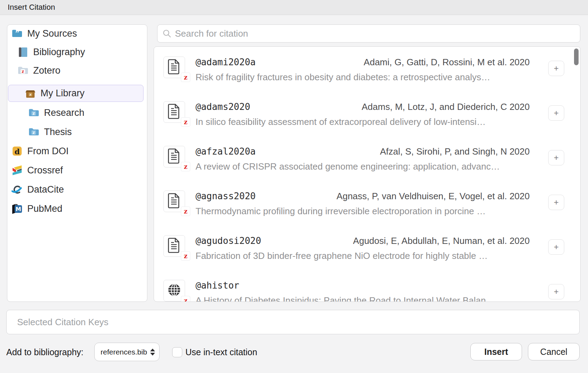  Describe the element at coordinates (455, 151) in the screenshot. I see `citation-authors: Afzal, S, Sirohi, P, and Singh, N 2020` at that location.